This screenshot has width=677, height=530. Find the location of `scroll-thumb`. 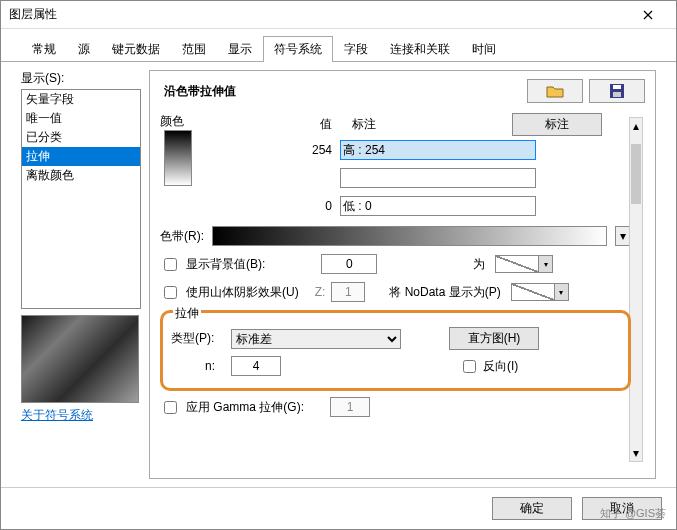

scroll-thumb is located at coordinates (636, 174).